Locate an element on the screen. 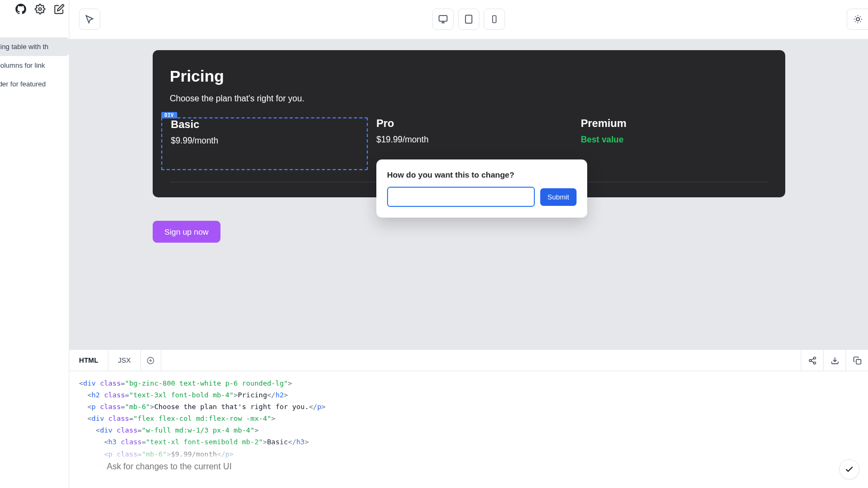 The image size is (868, 488). selection-tag: DIV is located at coordinates (169, 115).